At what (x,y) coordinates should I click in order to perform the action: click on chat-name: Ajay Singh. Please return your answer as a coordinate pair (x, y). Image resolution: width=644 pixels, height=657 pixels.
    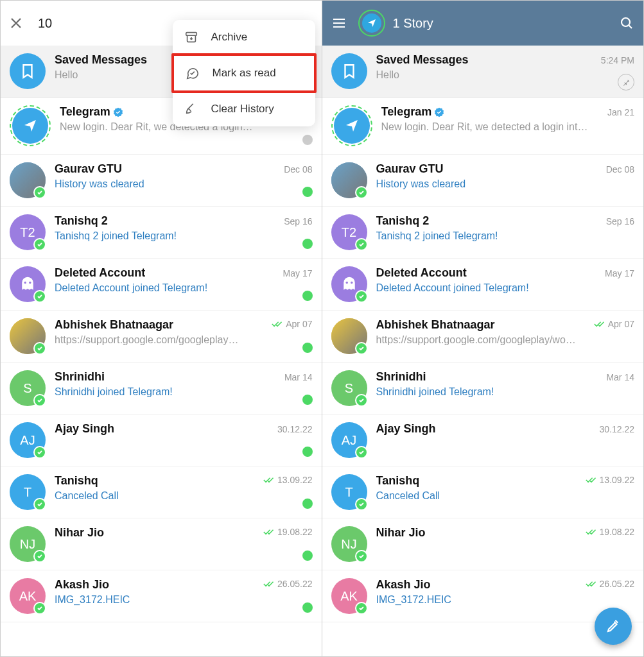
    Looking at the image, I should click on (85, 429).